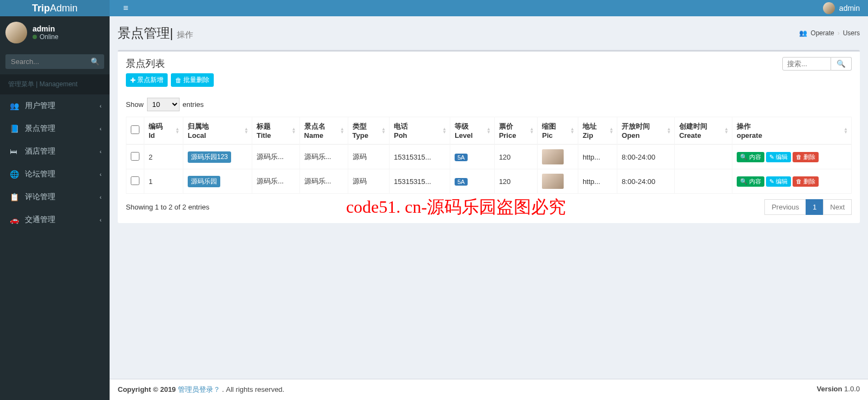  What do you see at coordinates (15, 106) in the screenshot?
I see `menu-icon: 👥` at bounding box center [15, 106].